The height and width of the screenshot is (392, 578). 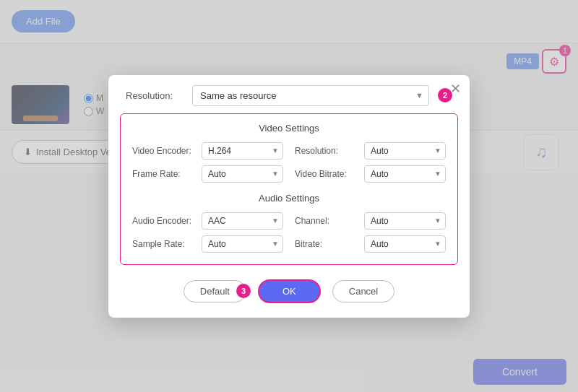 What do you see at coordinates (243, 151) in the screenshot?
I see `video-encoder-dropdown: H.264` at bounding box center [243, 151].